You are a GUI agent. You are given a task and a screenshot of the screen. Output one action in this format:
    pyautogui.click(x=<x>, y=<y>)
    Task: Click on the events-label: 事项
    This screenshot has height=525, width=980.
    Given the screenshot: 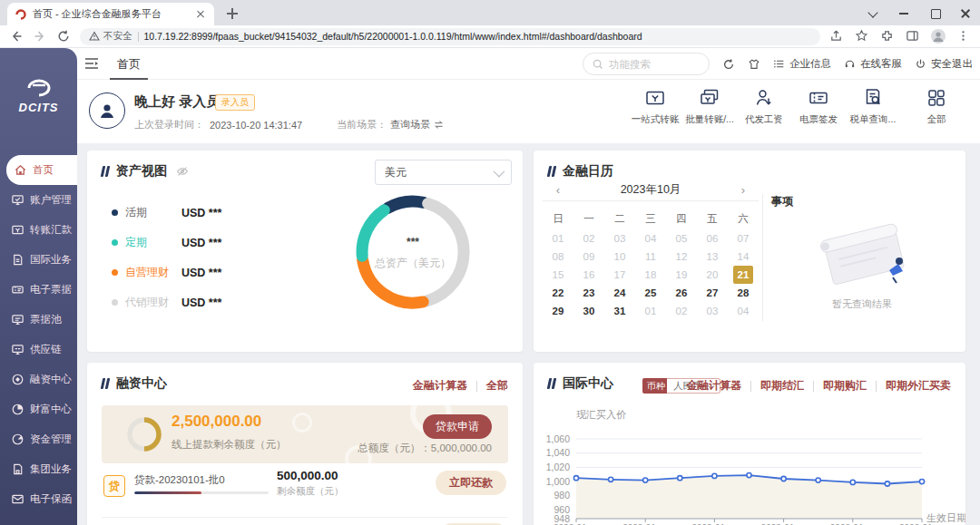 What is the action you would take?
    pyautogui.click(x=782, y=201)
    